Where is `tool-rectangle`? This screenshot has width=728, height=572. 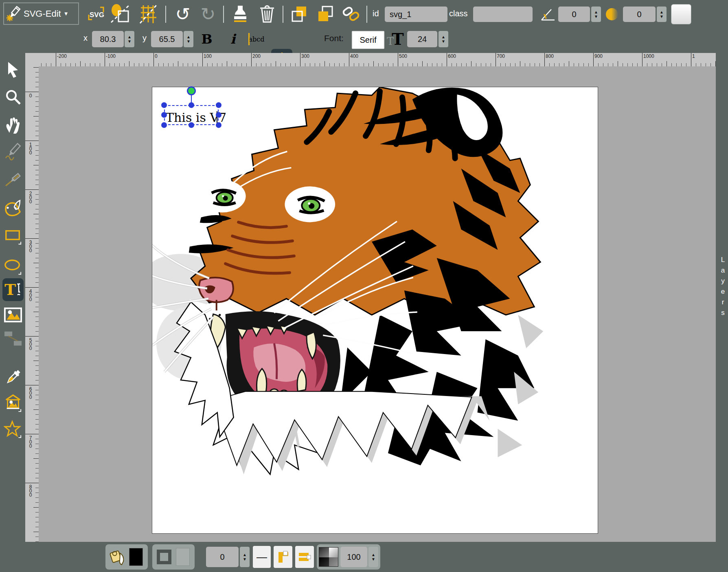
tool-rectangle is located at coordinates (13, 237).